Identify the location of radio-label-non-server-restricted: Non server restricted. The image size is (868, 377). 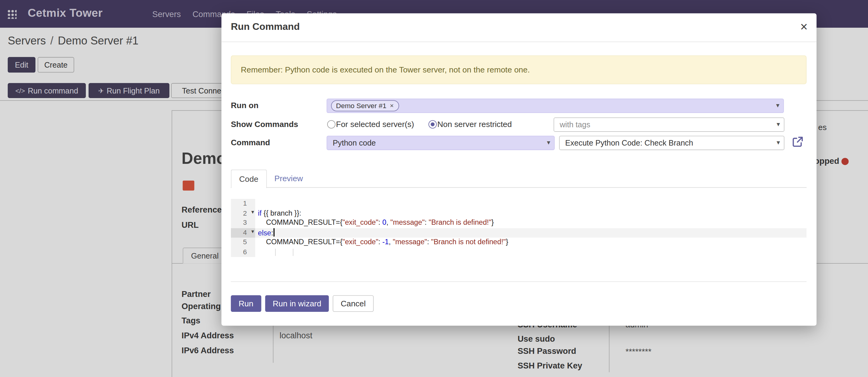
(474, 124).